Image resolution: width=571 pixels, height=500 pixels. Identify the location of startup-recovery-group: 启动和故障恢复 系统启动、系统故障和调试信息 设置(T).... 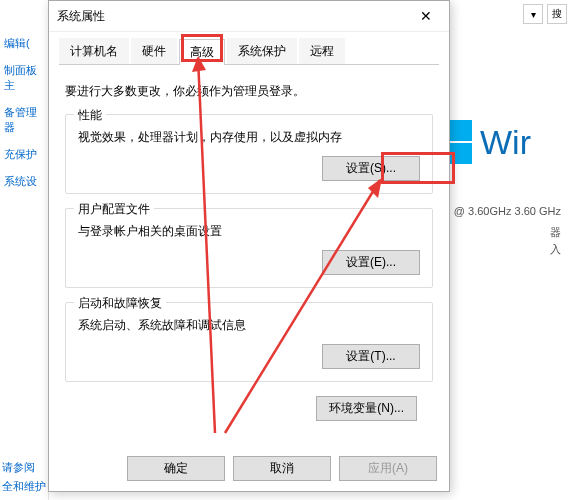
(249, 342).